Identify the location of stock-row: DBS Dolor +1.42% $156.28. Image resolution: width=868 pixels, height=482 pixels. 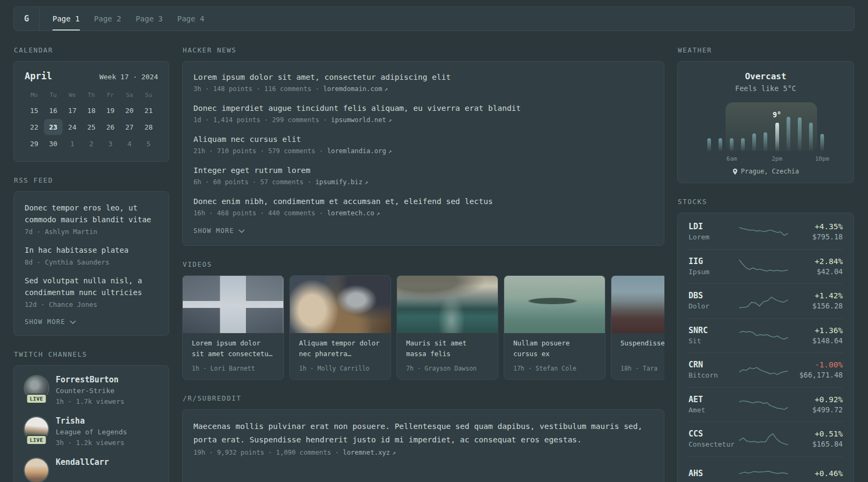
(766, 301).